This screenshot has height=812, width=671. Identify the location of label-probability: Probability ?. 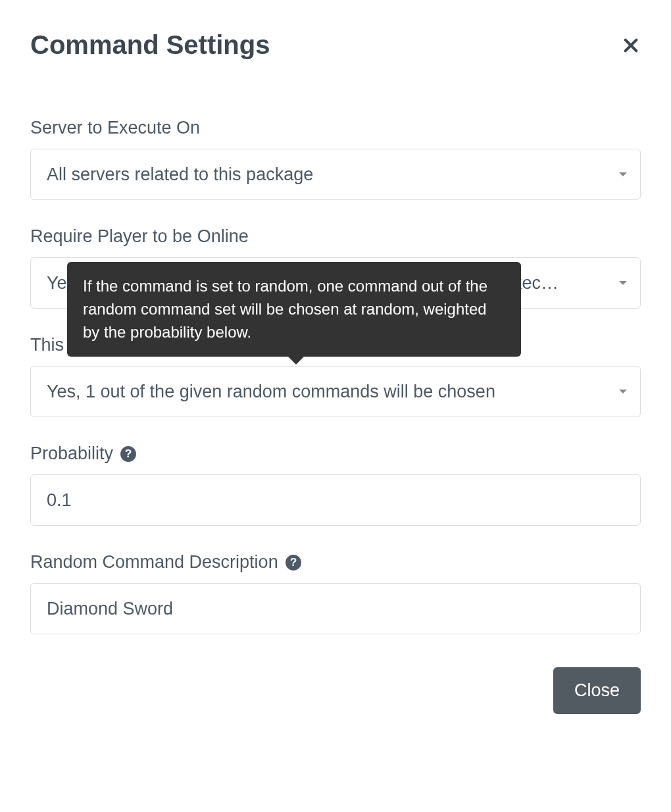
(336, 454).